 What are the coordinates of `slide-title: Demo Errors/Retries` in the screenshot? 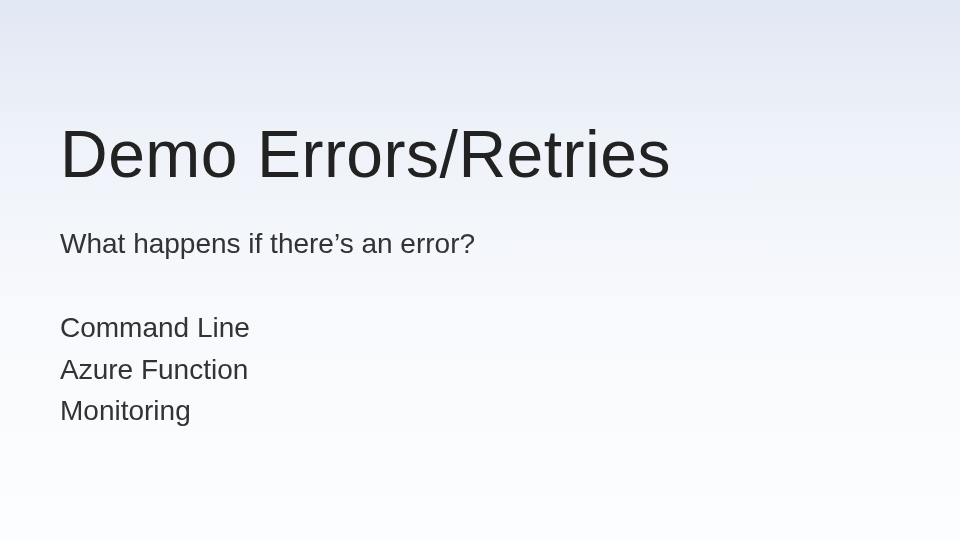 It's located at (480, 154).